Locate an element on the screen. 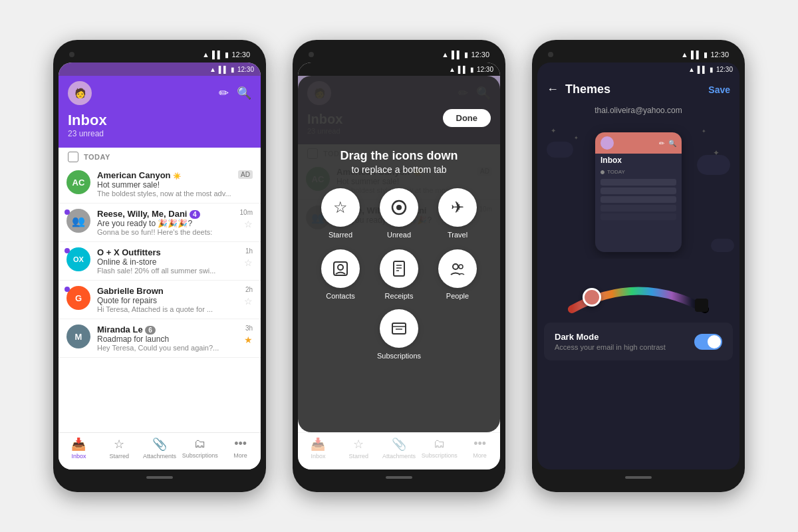  mail-time-3: 1h is located at coordinates (249, 251).